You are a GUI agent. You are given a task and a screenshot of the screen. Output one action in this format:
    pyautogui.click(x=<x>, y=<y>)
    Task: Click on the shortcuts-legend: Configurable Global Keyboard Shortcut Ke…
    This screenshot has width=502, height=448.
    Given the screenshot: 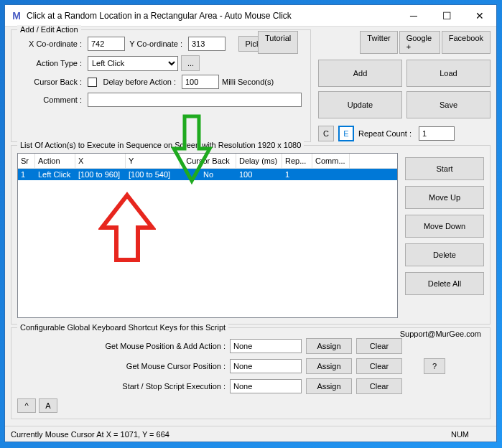 What is the action you would take?
    pyautogui.click(x=123, y=327)
    